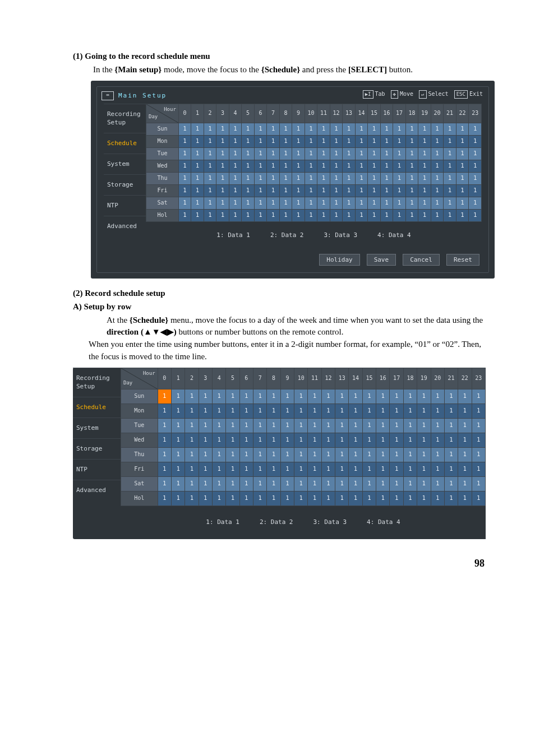 This screenshot has width=535, height=756. What do you see at coordinates (328, 411) in the screenshot?
I see `cell-mon-12: 1` at bounding box center [328, 411].